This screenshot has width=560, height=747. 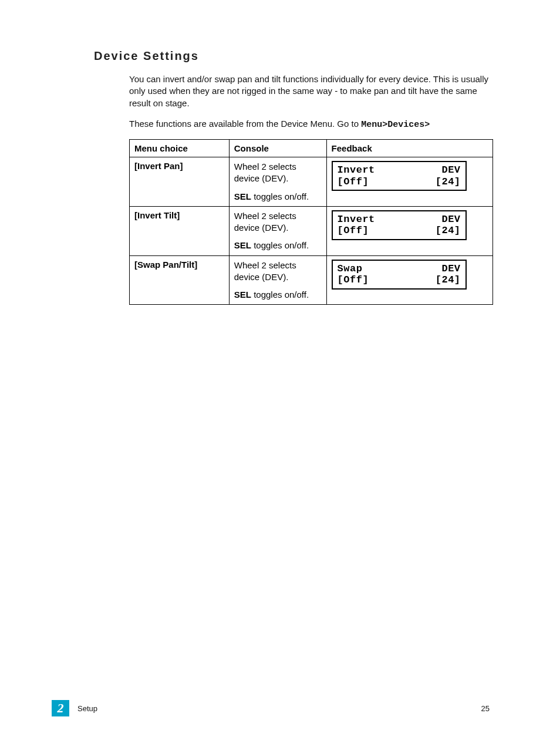 I want to click on footer-section-name: Setup, so click(x=87, y=708).